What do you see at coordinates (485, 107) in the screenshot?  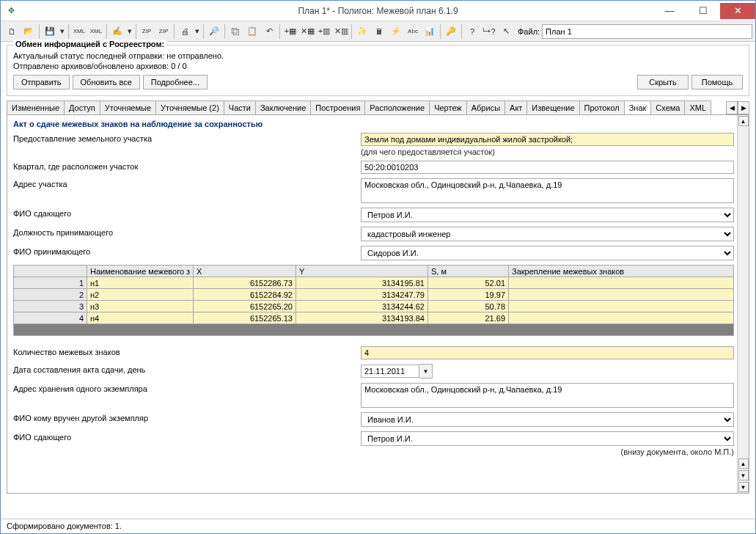 I see `tab-Абрисы: Абрисы` at bounding box center [485, 107].